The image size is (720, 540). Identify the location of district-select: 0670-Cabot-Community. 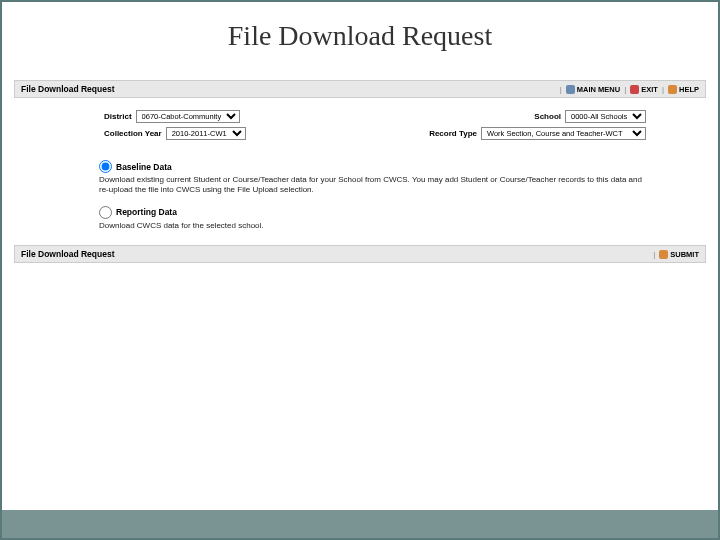
(188, 116).